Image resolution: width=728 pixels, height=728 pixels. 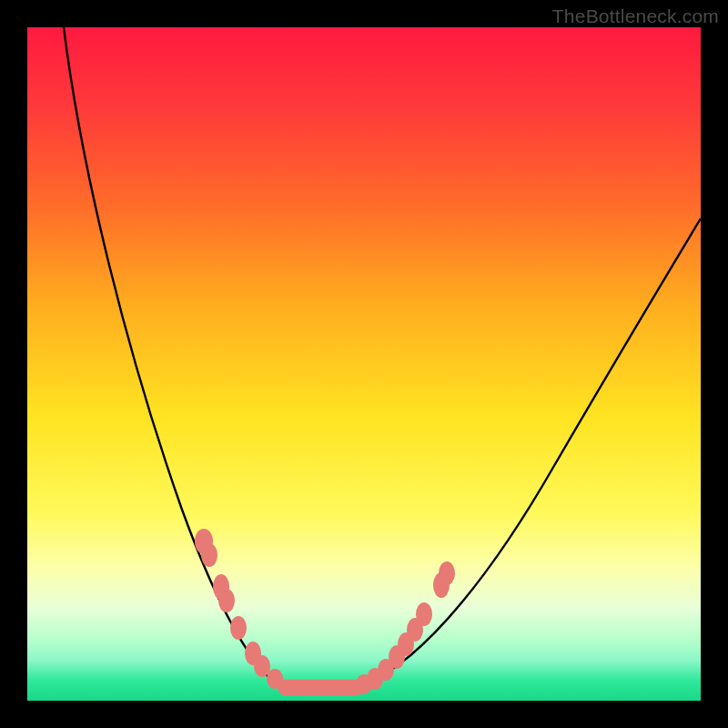 What do you see at coordinates (325, 612) in the screenshot?
I see `marker-dots-group` at bounding box center [325, 612].